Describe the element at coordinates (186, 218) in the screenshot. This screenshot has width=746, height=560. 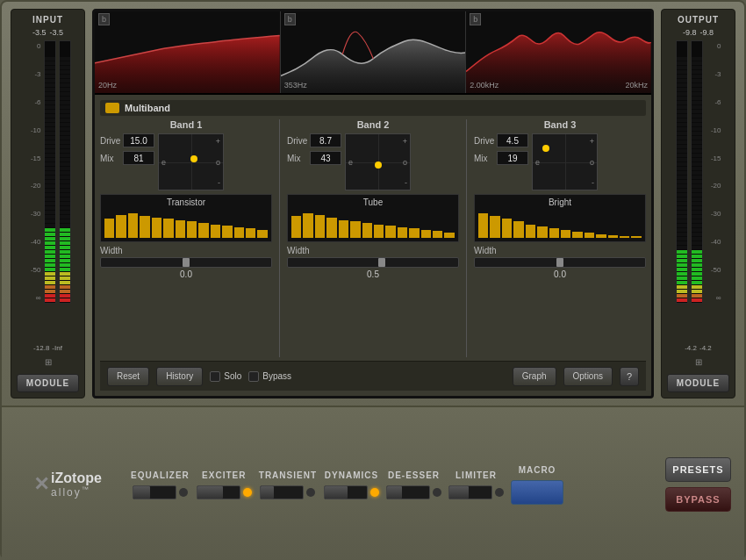
I see `band1-saturator: Transistor` at that location.